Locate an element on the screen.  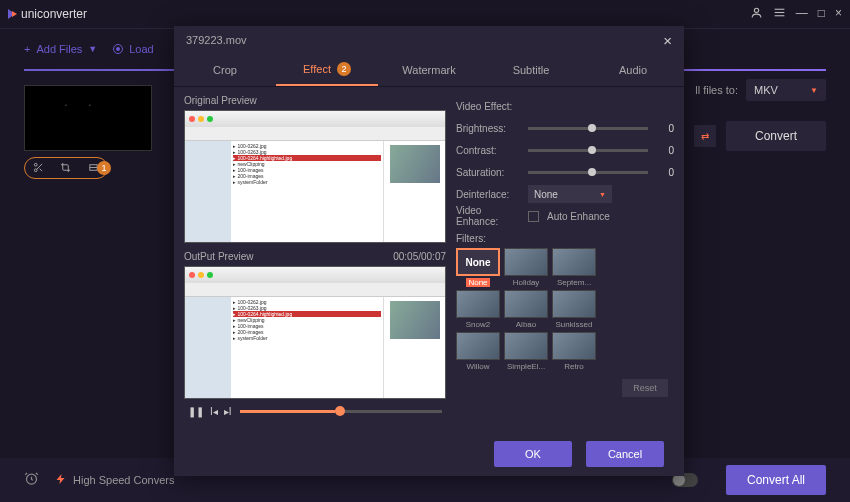
user-icon is located at coordinates (756, 14).